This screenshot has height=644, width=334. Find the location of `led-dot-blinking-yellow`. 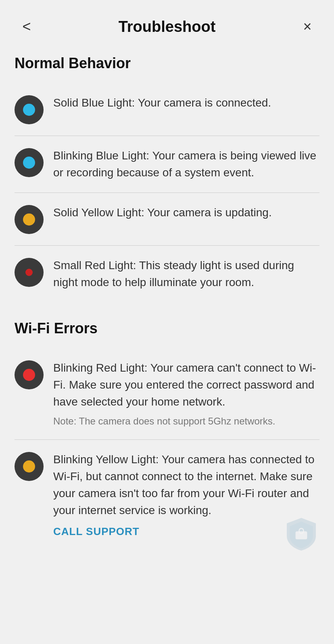

led-dot-blinking-yellow is located at coordinates (29, 466).